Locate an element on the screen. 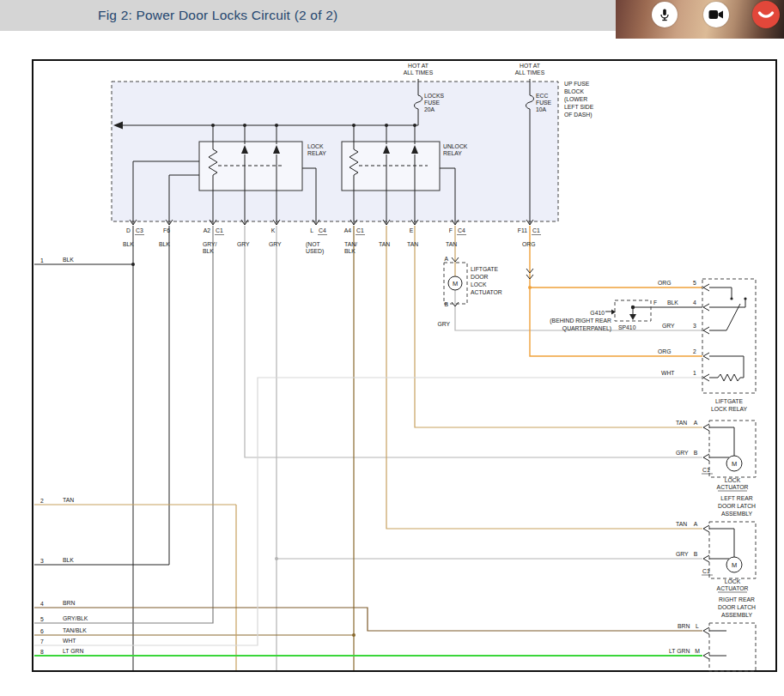  left-rear-name-3: ASSEMBLY is located at coordinates (737, 513).